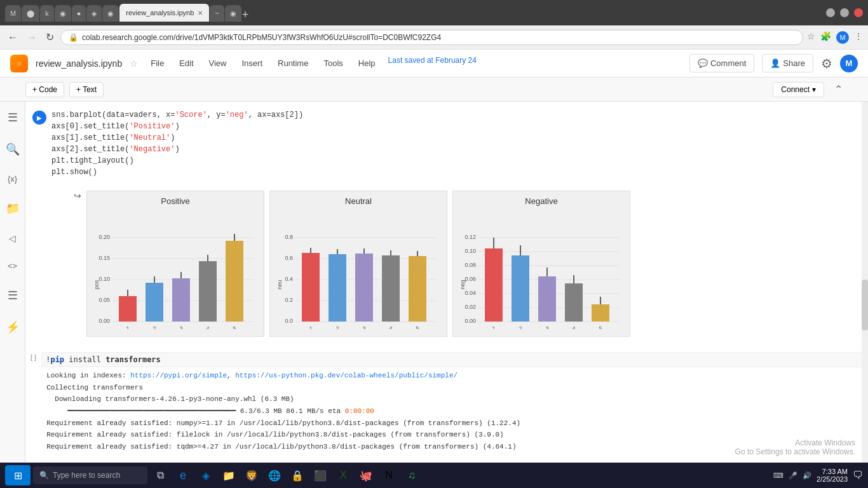 This screenshot has height=488, width=868. What do you see at coordinates (470, 265) in the screenshot?
I see `svg-text: 0.08` at bounding box center [470, 265].